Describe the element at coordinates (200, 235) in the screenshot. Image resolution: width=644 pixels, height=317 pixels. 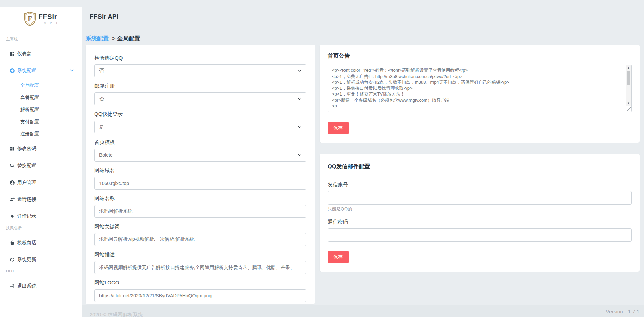
I see `field-site-keywords: 网站关键词` at that location.